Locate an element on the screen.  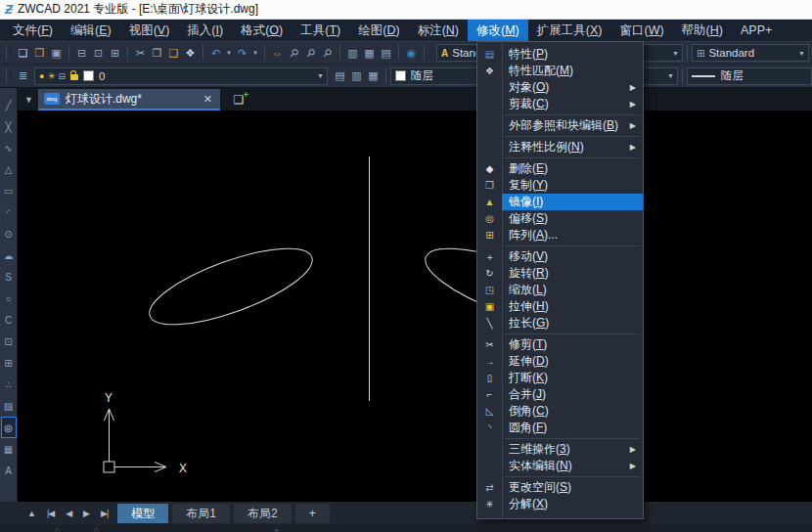
last-tab-button: ▶| is located at coordinates (104, 513).